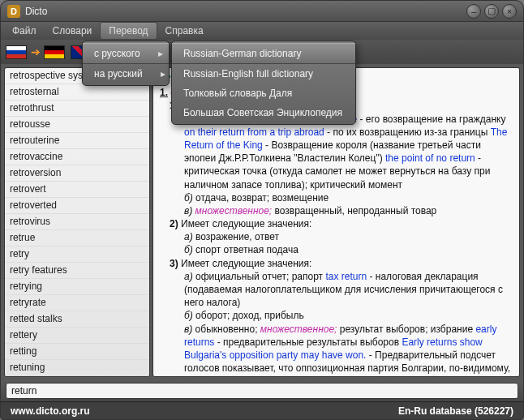 Image resolution: width=524 pixels, height=420 pixels. I want to click on search-input, so click(262, 391).